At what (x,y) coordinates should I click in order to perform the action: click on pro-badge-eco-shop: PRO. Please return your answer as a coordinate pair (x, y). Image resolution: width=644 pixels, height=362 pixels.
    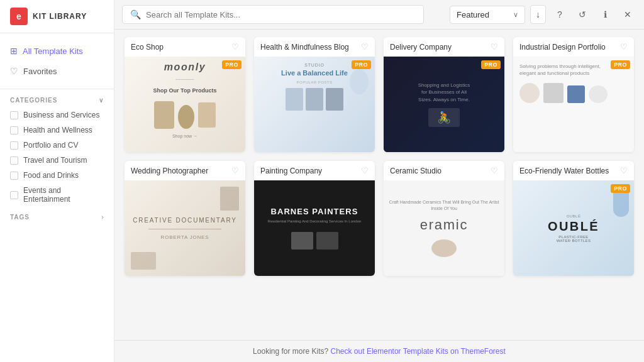
    Looking at the image, I should click on (231, 65).